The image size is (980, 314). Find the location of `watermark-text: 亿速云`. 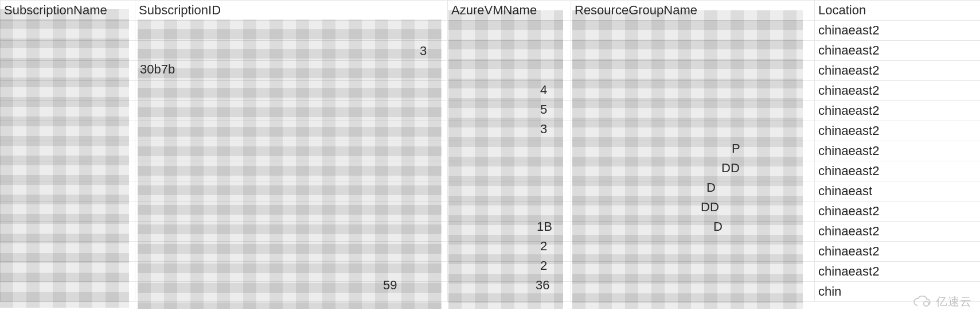

watermark-text: 亿速云 is located at coordinates (954, 302).